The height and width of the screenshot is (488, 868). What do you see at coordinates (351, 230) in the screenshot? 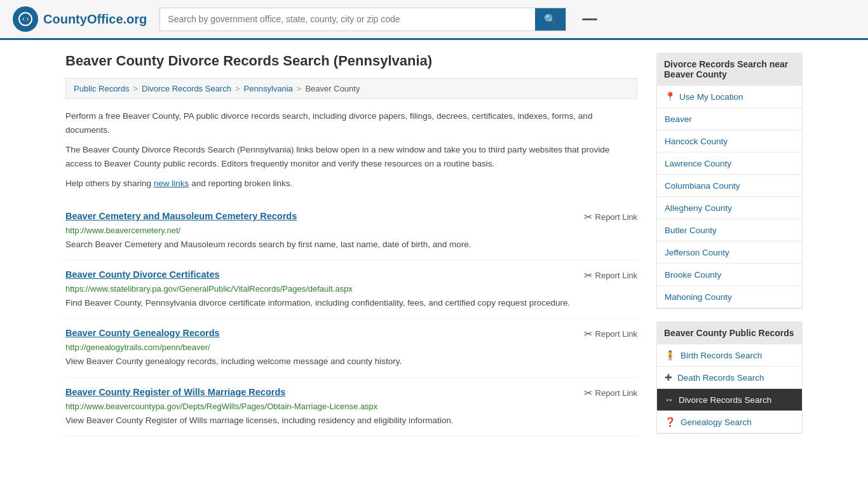
I see `record-url-0: http://www.beavercemetery.net/` at bounding box center [351, 230].